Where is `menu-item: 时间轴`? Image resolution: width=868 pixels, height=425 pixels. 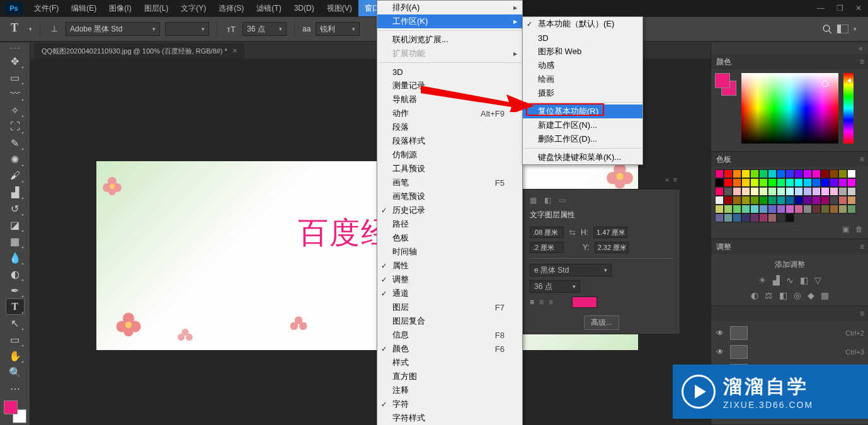
menu-item: 时间轴 is located at coordinates (450, 252).